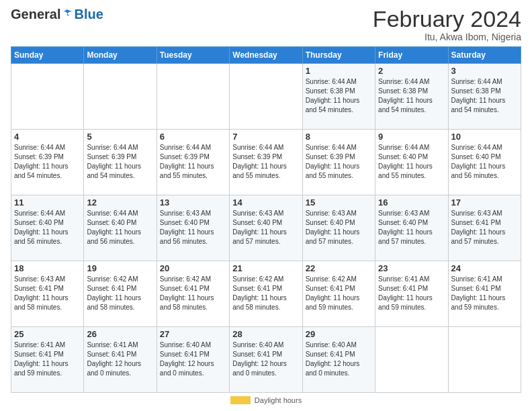 This screenshot has width=532, height=411. Describe the element at coordinates (193, 360) in the screenshot. I see `calendar-cell: 27Sunrise: 6:40 AM Sunset: 6:41 PM Dayli…` at that location.